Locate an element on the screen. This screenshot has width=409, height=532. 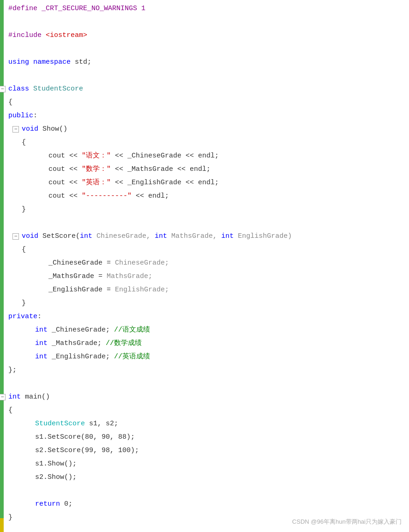
code-token: EnglishGrade; is located at coordinates (142, 290).